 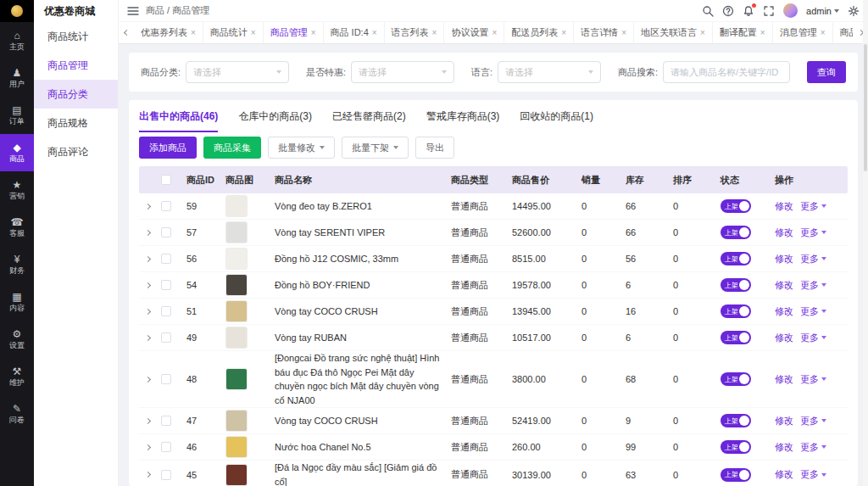 What do you see at coordinates (435, 148) in the screenshot?
I see `export-button: 导出` at bounding box center [435, 148].